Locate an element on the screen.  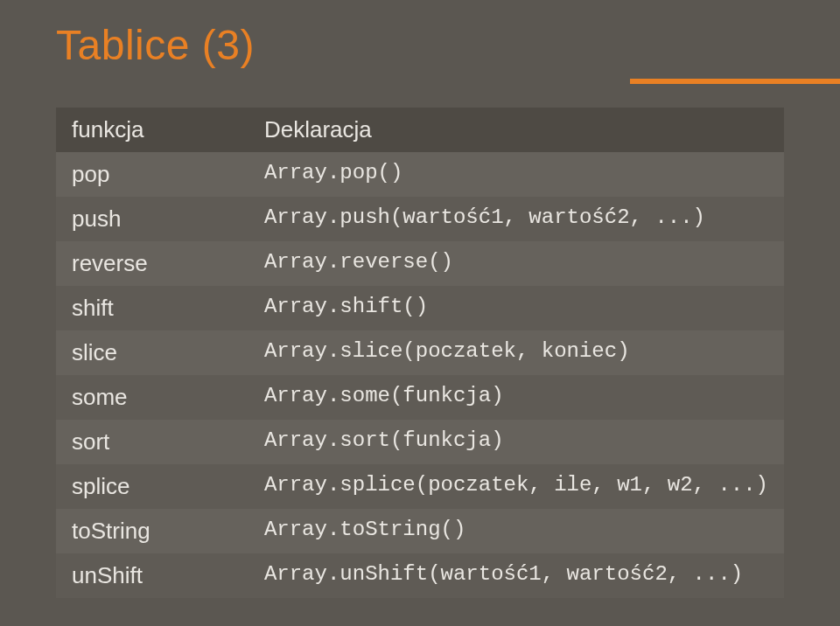
cell-function: slice is located at coordinates (152, 353).